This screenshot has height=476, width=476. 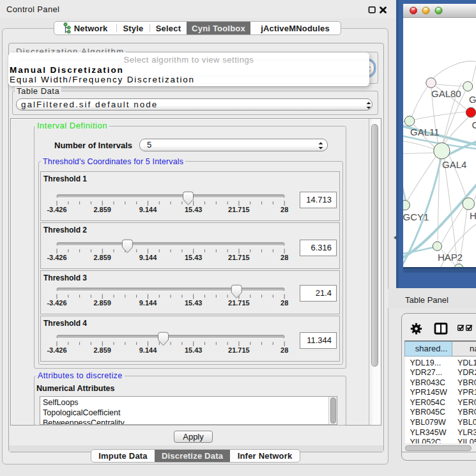 What do you see at coordinates (454, 165) in the screenshot?
I see `svg-text: GAL4` at bounding box center [454, 165].